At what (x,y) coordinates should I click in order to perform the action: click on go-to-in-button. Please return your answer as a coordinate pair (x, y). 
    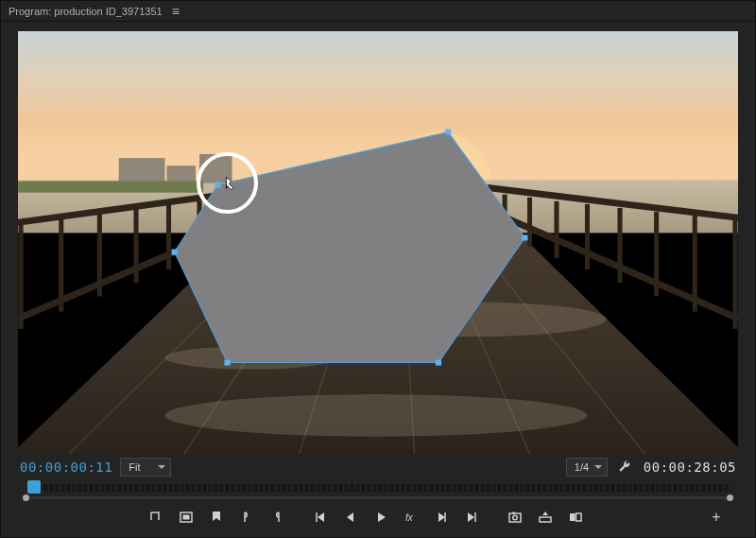
    Looking at the image, I should click on (320, 517).